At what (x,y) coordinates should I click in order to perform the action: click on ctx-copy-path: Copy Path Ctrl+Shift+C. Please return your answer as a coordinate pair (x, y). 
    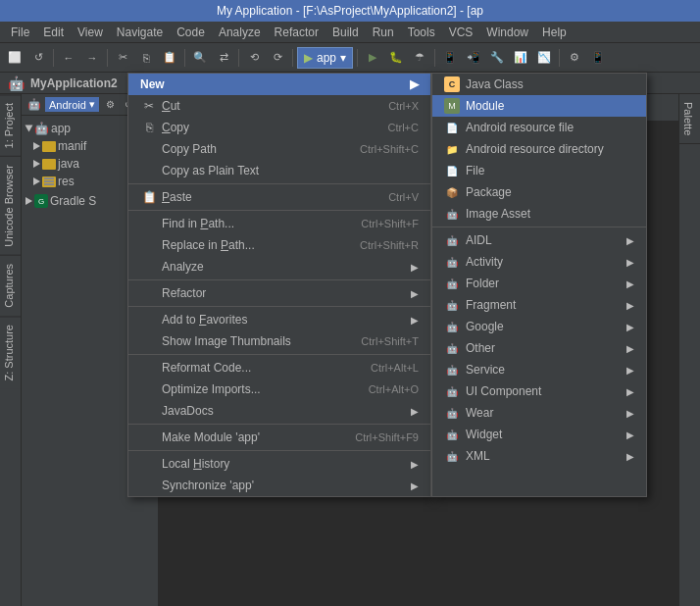
    Looking at the image, I should click on (279, 149).